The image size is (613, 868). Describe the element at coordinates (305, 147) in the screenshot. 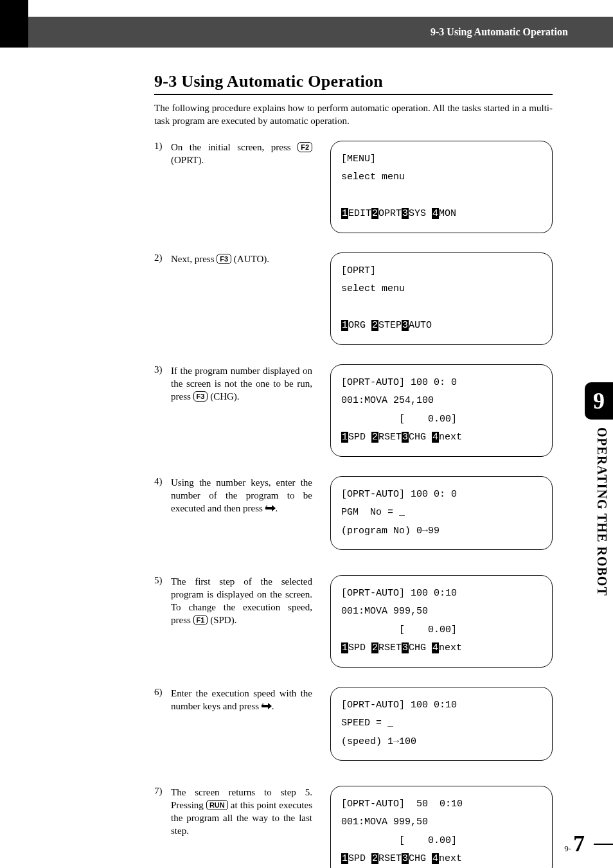

I see `key-f2: F2` at that location.